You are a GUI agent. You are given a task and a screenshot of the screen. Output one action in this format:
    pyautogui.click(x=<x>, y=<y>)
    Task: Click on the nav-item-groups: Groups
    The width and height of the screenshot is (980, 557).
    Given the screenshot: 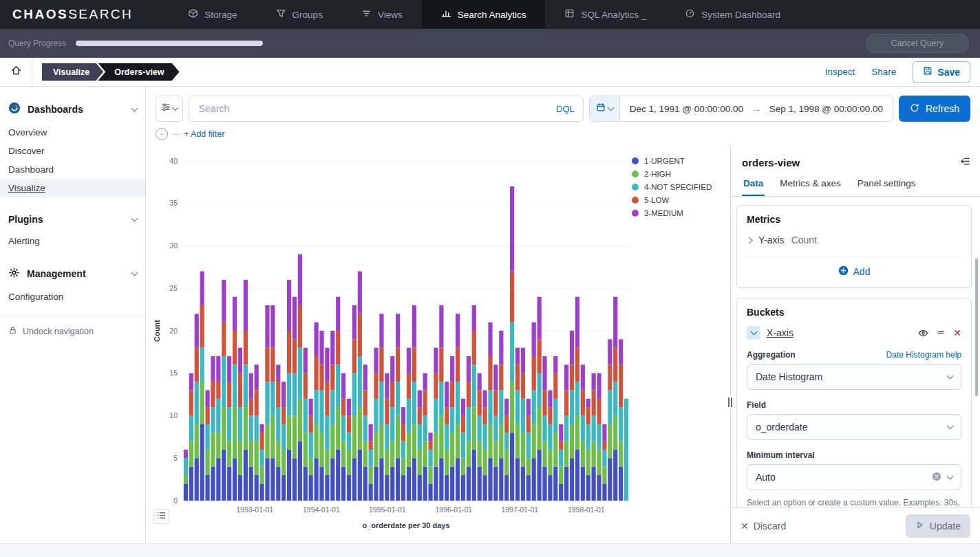 What is the action you would take?
    pyautogui.click(x=299, y=14)
    